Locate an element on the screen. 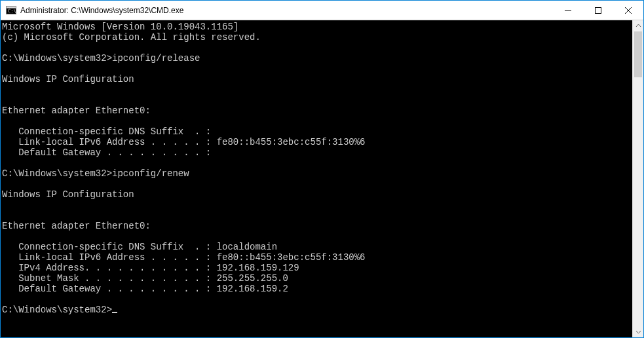 The height and width of the screenshot is (338, 644). titlebar: C:\ Administrator: C:\Windows\system32\C… is located at coordinates (322, 10).